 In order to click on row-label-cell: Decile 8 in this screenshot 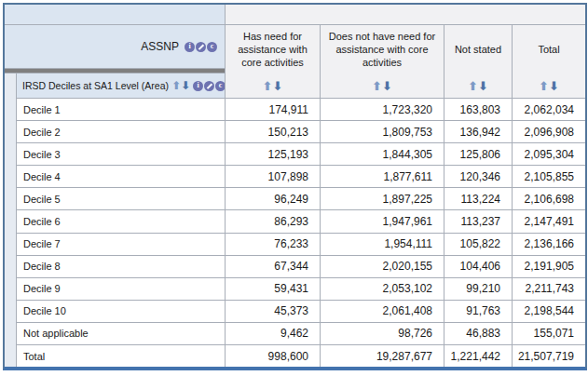, I will do `click(121, 266)`.